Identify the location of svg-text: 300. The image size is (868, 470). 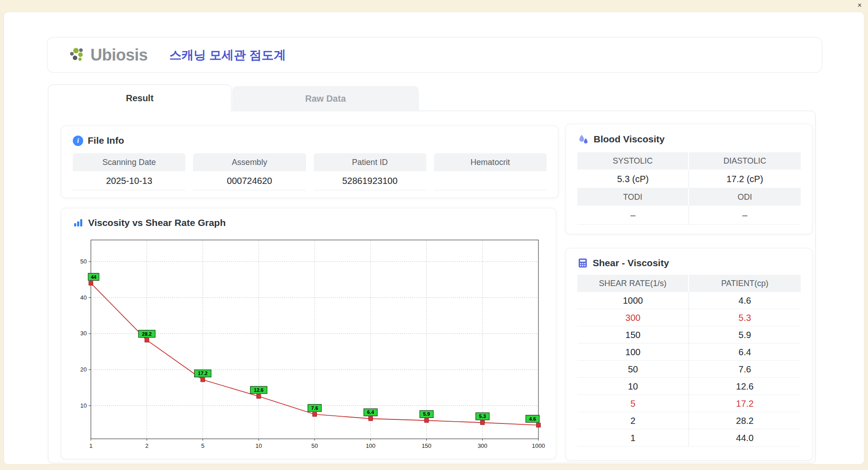
(482, 446).